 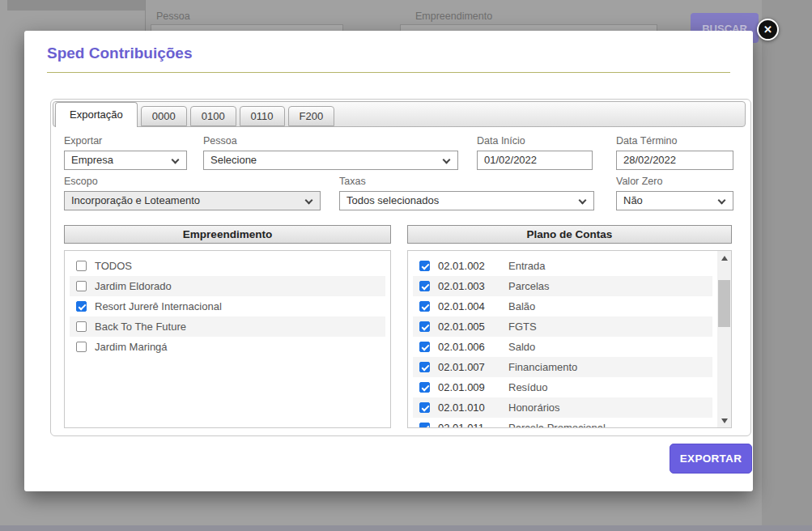 I want to click on account-code: 02.01.011, so click(x=473, y=425).